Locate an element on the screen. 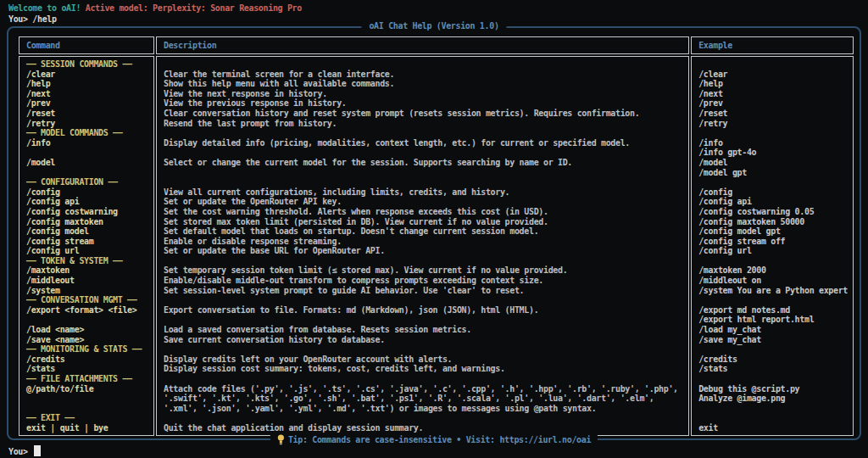 This screenshot has height=458, width=868. column-header-description: Description is located at coordinates (422, 46).